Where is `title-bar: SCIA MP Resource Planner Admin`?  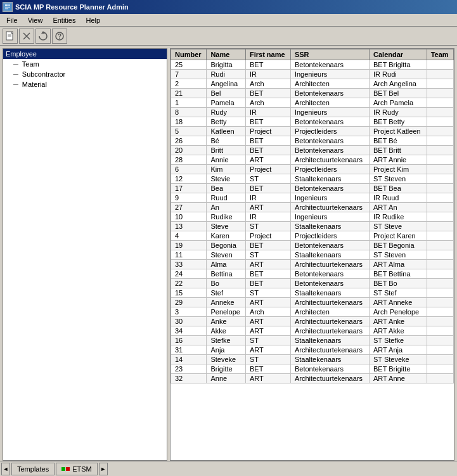
title-bar: SCIA MP Resource Planner Admin is located at coordinates (228, 7).